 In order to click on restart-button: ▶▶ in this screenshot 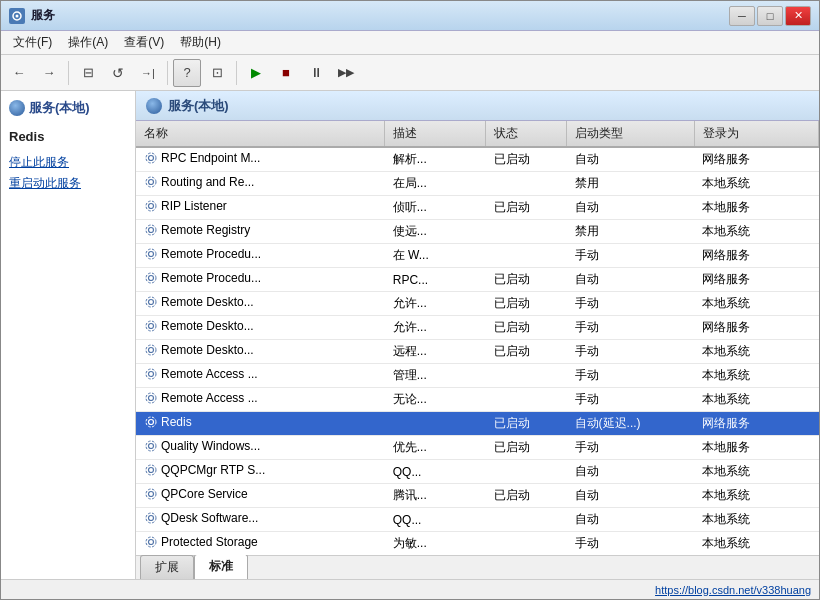, I will do `click(346, 73)`.